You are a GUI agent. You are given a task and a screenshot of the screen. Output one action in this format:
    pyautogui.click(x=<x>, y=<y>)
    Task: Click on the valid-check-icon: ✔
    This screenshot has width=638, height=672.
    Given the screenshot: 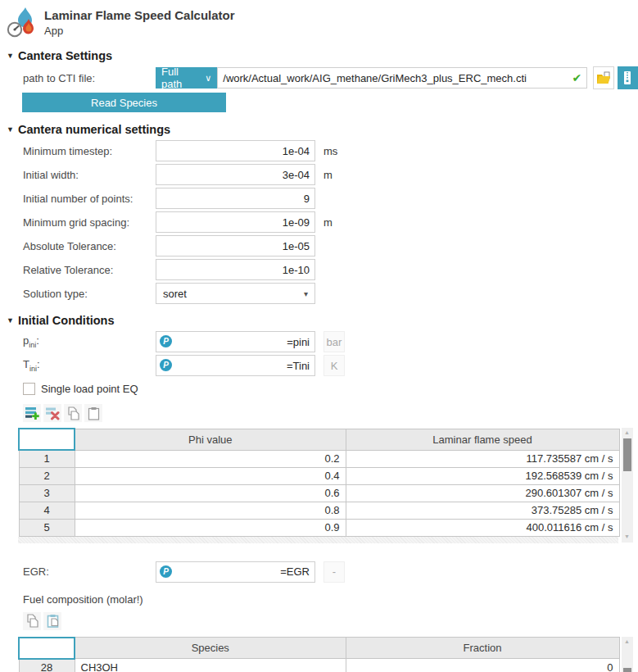 What is the action you would take?
    pyautogui.click(x=577, y=78)
    